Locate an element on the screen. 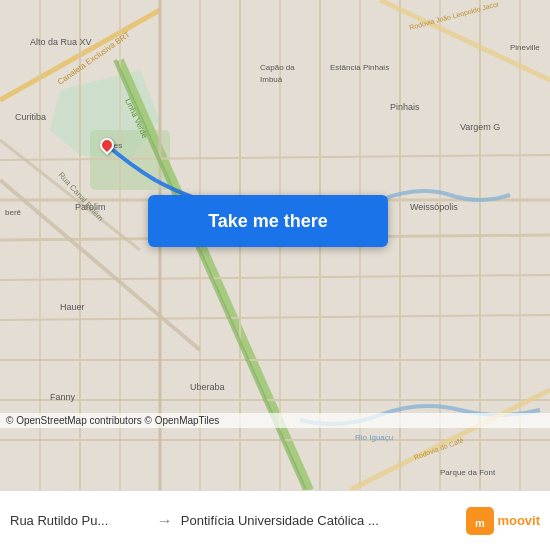 This screenshot has height=550, width=550. svg-text: Pineville is located at coordinates (525, 48).